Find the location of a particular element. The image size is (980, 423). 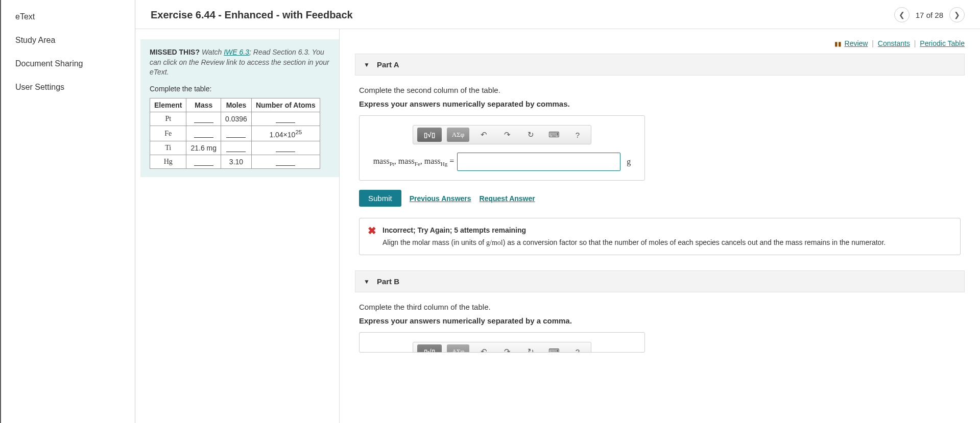

table-row: Ti 21.6 mg is located at coordinates (235, 148).